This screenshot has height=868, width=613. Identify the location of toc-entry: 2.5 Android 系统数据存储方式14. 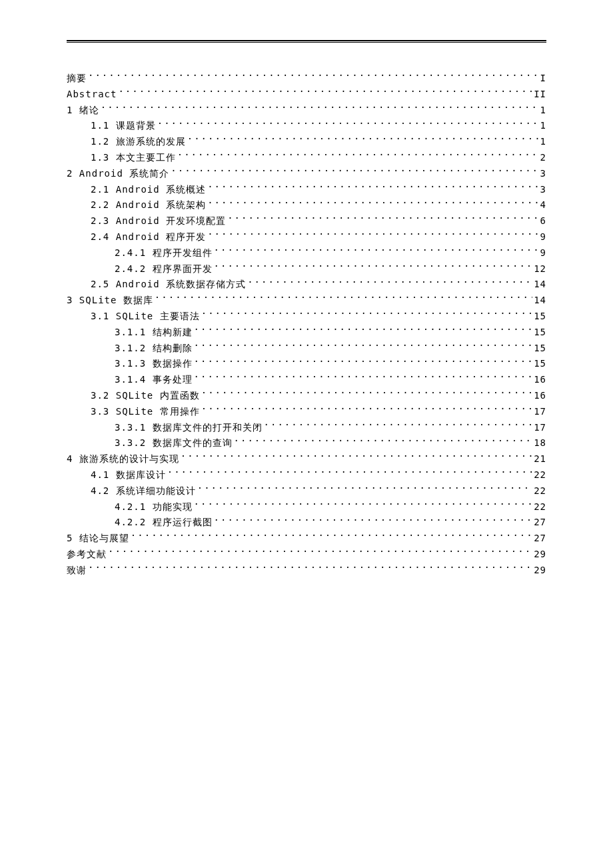
(306, 285).